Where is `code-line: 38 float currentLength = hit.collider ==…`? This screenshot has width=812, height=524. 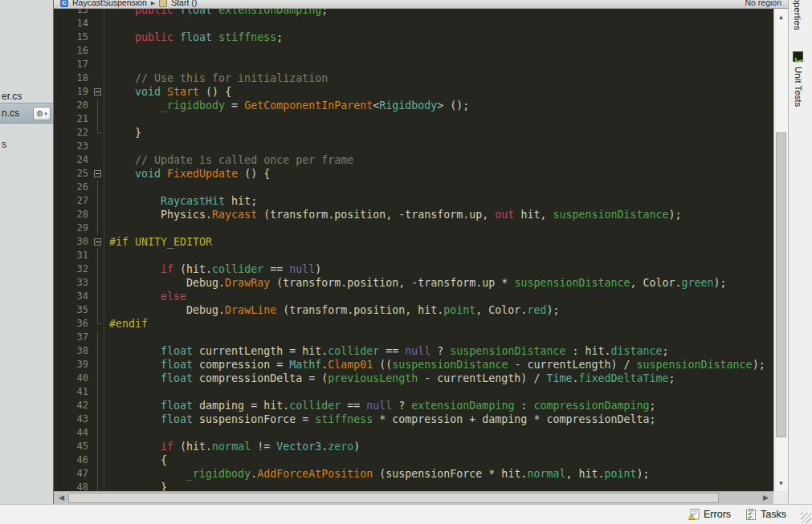
code-line: 38 float currentLength = hit.collider ==… is located at coordinates (414, 351).